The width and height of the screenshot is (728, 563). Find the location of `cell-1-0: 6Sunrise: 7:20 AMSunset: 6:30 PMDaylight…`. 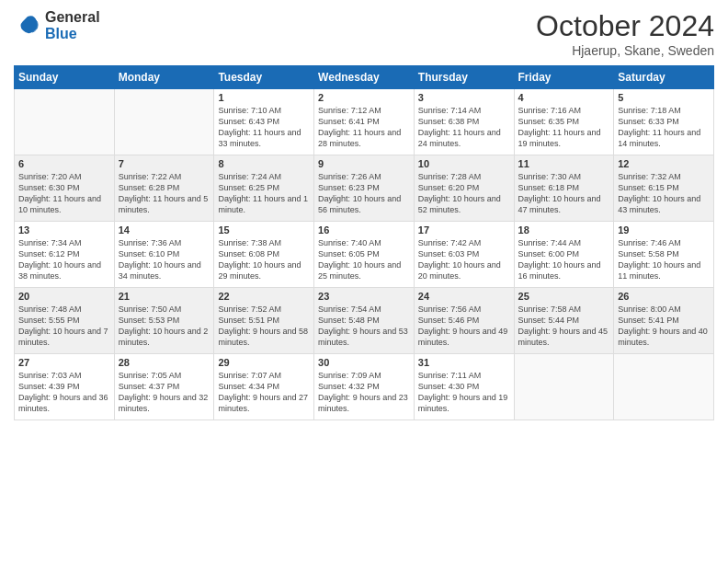

cell-1-0: 6Sunrise: 7:20 AMSunset: 6:30 PMDaylight… is located at coordinates (64, 189).